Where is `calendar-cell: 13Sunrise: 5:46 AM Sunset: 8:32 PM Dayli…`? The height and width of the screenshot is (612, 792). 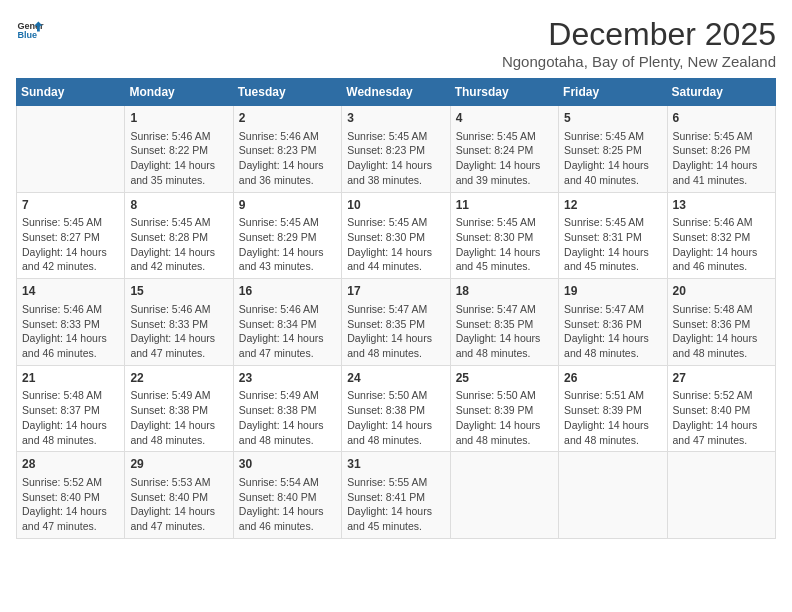 calendar-cell: 13Sunrise: 5:46 AM Sunset: 8:32 PM Dayli… is located at coordinates (721, 236).